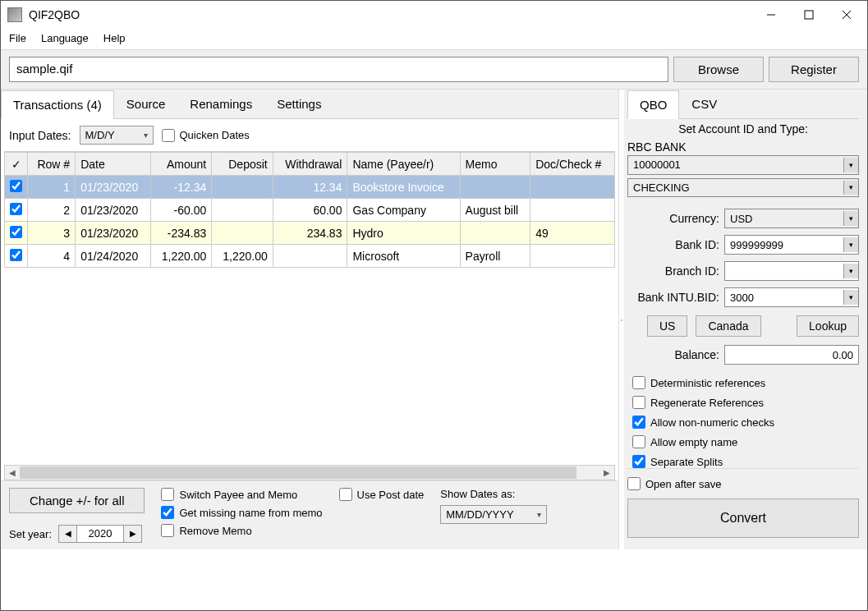  I want to click on year-up-icon: ▶, so click(132, 534).